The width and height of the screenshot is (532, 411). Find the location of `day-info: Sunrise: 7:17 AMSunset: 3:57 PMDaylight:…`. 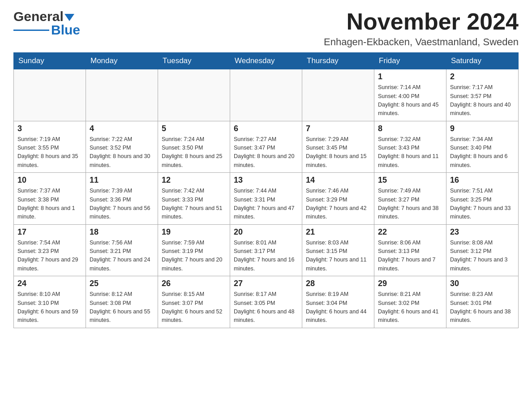

day-info: Sunrise: 7:17 AMSunset: 3:57 PMDaylight:… is located at coordinates (482, 101).